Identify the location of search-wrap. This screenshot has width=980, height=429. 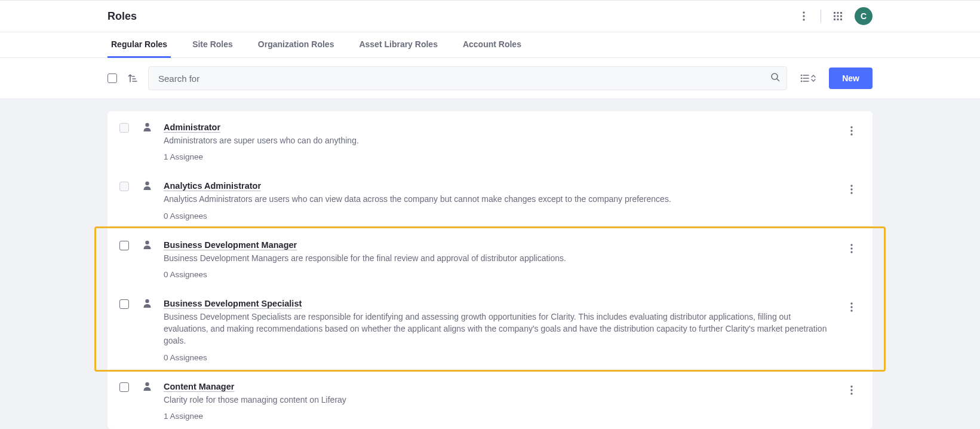
(468, 78).